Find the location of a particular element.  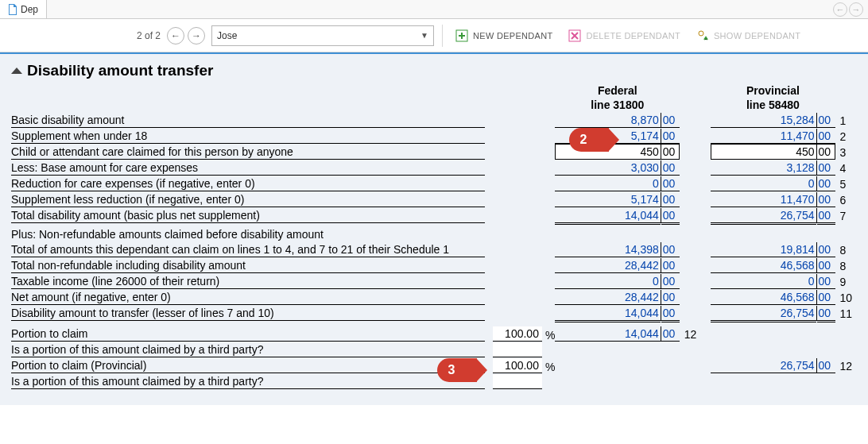

show-dependant-label: SHOW DEPENDANT is located at coordinates (757, 36).